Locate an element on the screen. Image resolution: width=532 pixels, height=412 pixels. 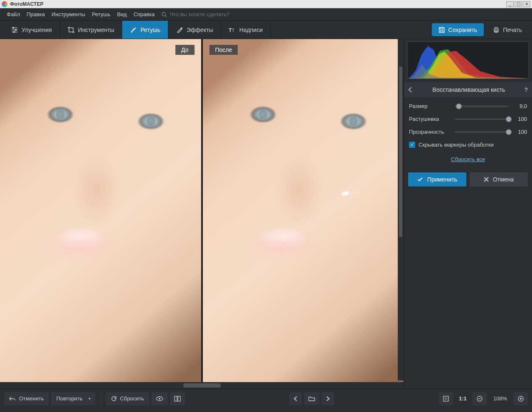
tab-tools: Инструменты is located at coordinates (91, 30).